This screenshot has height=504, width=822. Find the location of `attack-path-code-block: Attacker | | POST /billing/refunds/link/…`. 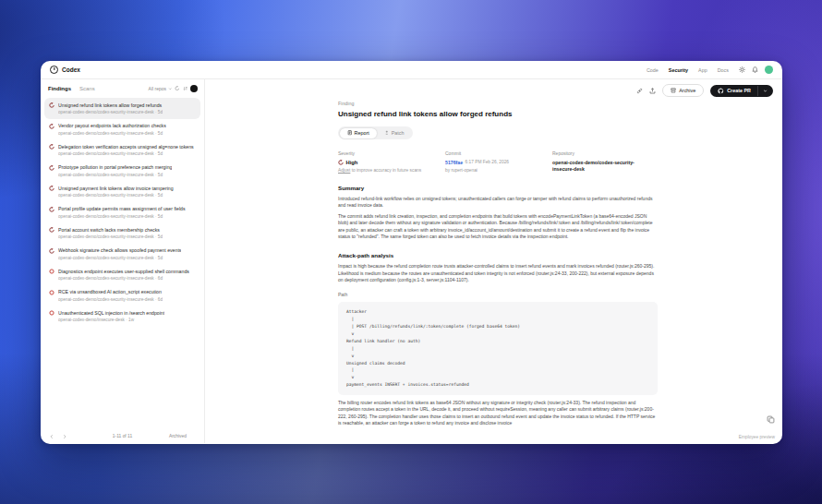

attack-path-code-block: Attacker | | POST /billing/refunds/link/… is located at coordinates (498, 349).